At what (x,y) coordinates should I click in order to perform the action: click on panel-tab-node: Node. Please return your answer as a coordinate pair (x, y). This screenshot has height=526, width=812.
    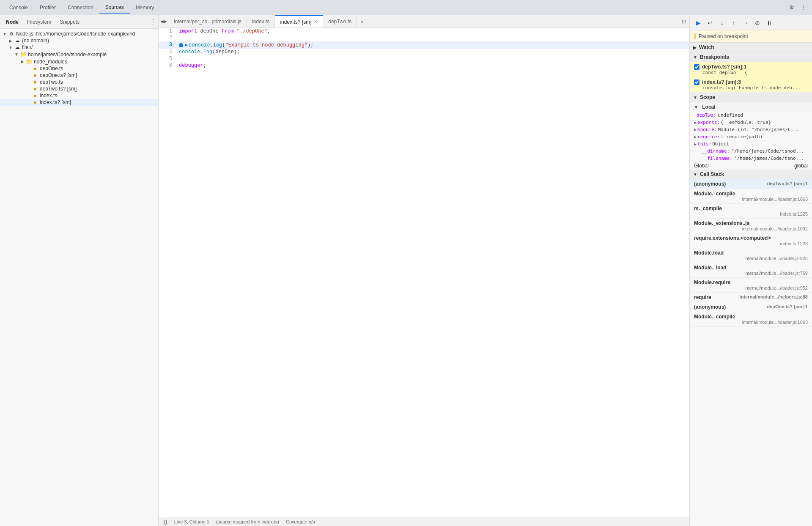
    Looking at the image, I should click on (12, 22).